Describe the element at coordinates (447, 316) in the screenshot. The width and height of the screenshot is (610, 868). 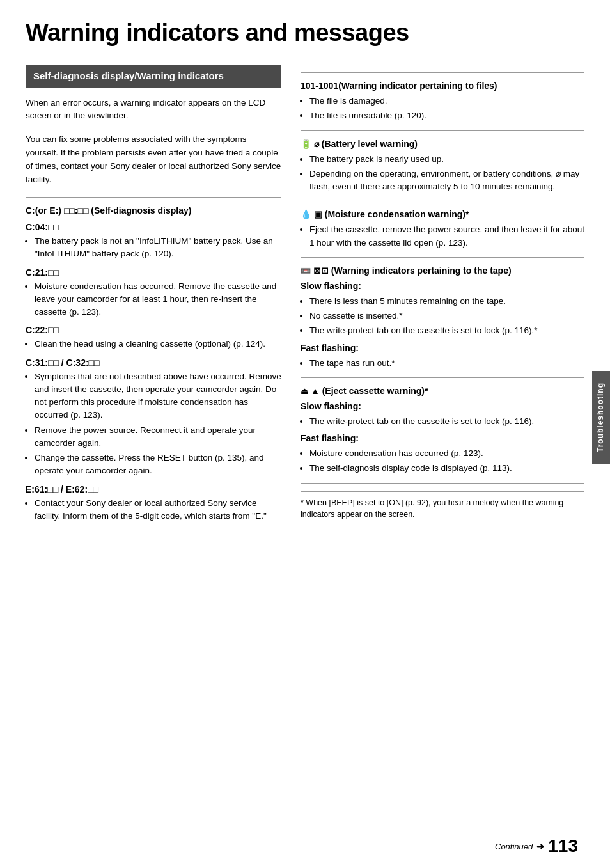
I see `list-item: No cassette is inserted.*` at that location.